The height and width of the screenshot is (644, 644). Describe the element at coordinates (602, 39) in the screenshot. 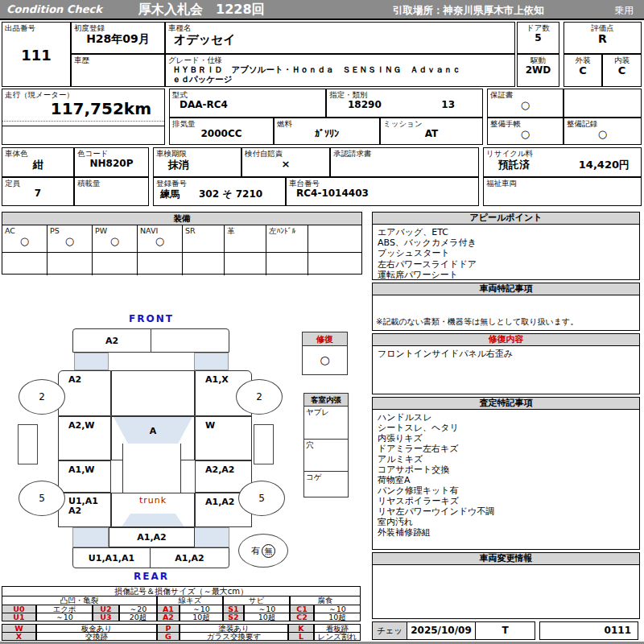

I see `score-value: R` at that location.